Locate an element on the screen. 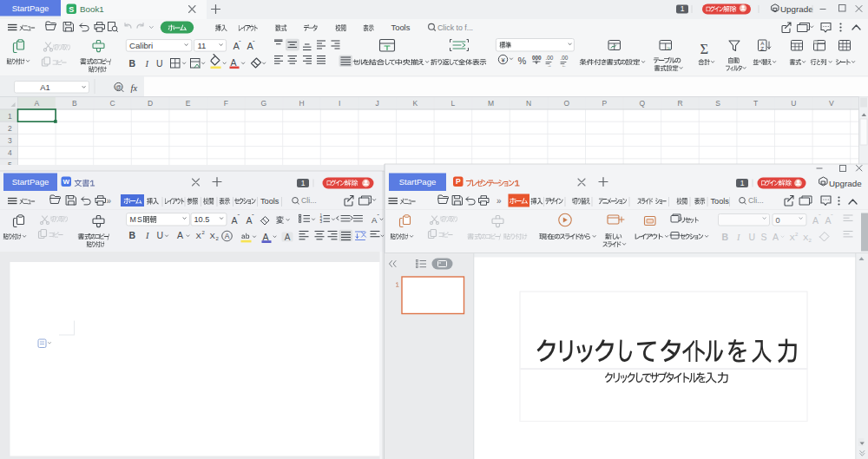  svg-text: Q is located at coordinates (642, 103).